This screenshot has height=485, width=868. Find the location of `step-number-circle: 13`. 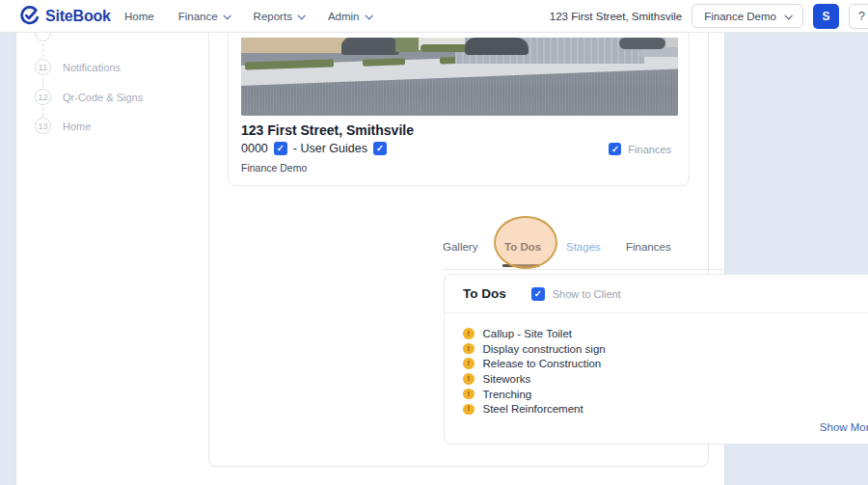

step-number-circle: 13 is located at coordinates (42, 125).